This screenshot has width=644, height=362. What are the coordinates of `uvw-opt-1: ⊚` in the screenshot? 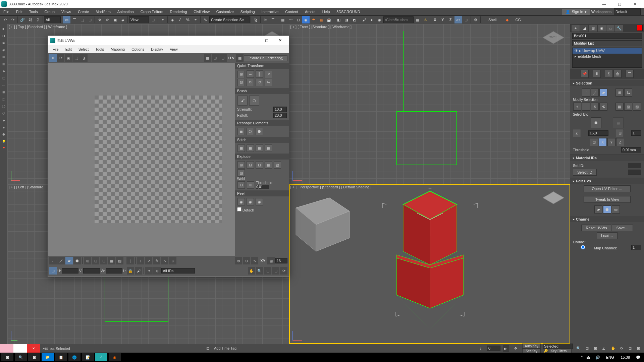 It's located at (238, 261).